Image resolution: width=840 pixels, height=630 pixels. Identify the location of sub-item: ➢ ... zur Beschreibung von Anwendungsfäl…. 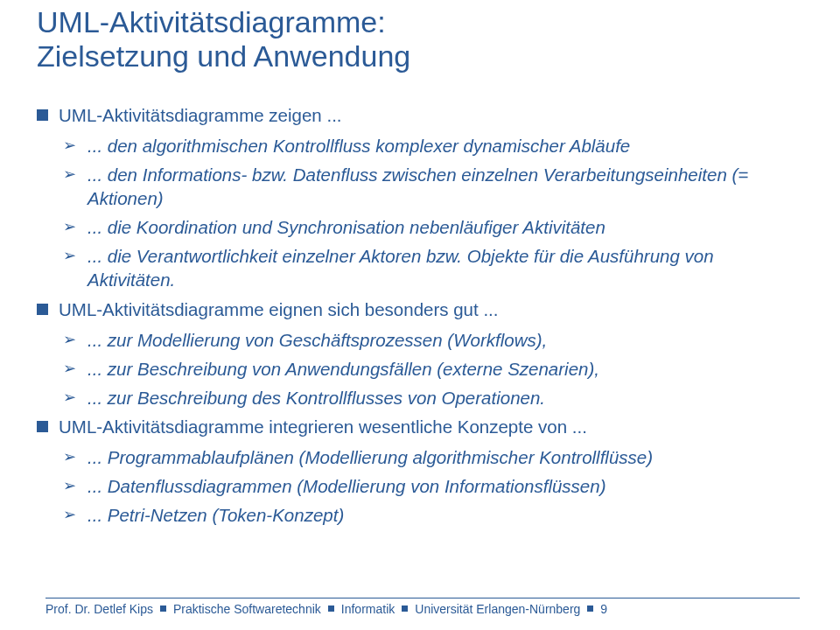
(433, 369).